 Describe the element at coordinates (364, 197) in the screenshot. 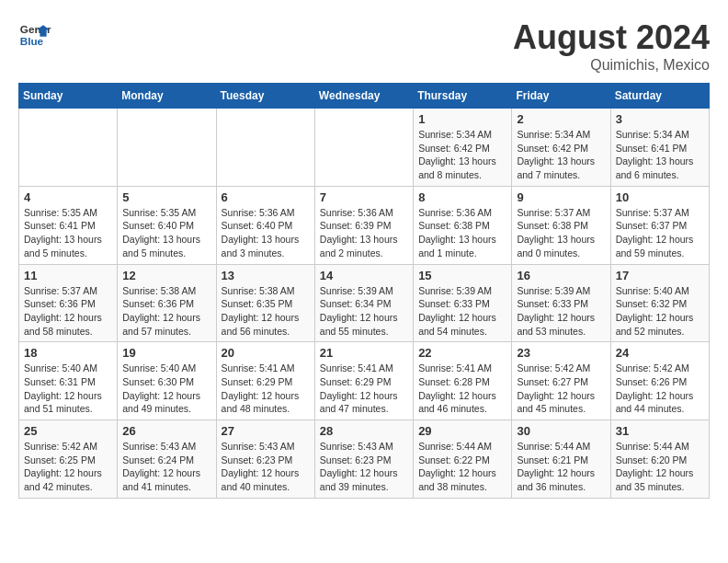

I see `day-number: 7` at that location.